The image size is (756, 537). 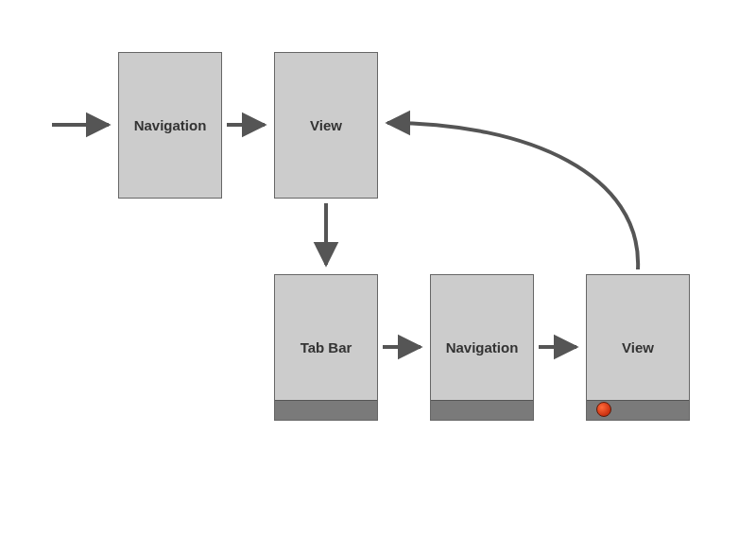 What do you see at coordinates (604, 409) in the screenshot?
I see `tab-indicator-dot-icon` at bounding box center [604, 409].